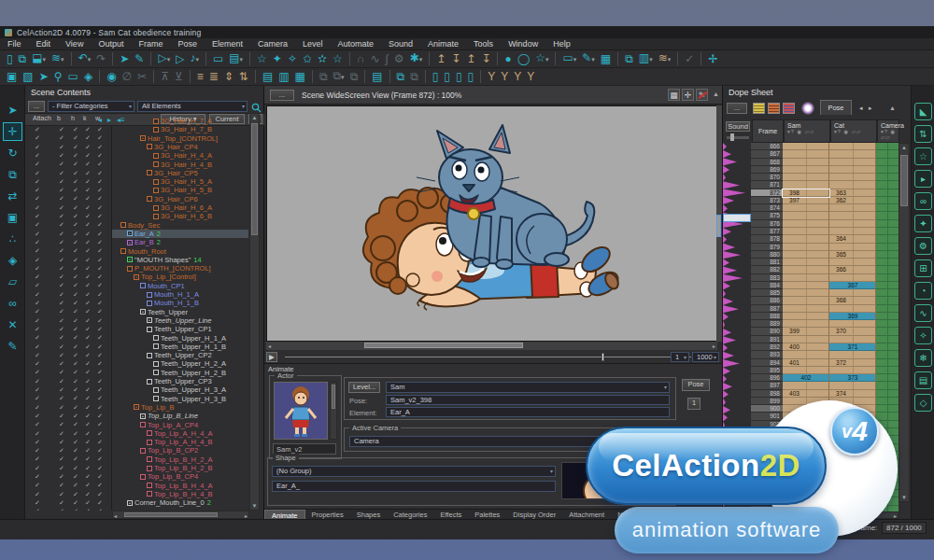 The height and width of the screenshot is (560, 934). I want to click on menu-tools: Tools, so click(484, 44).